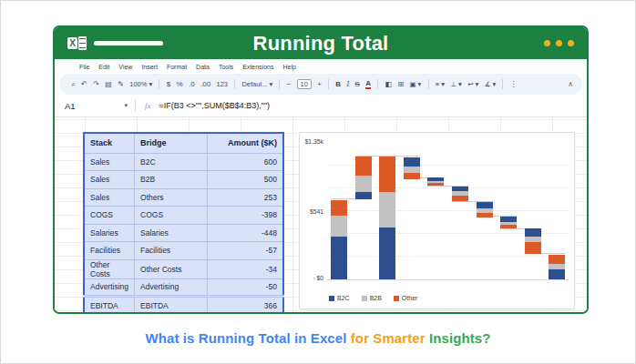 The image size is (636, 364). I want to click on table-cell: -57, so click(246, 251).